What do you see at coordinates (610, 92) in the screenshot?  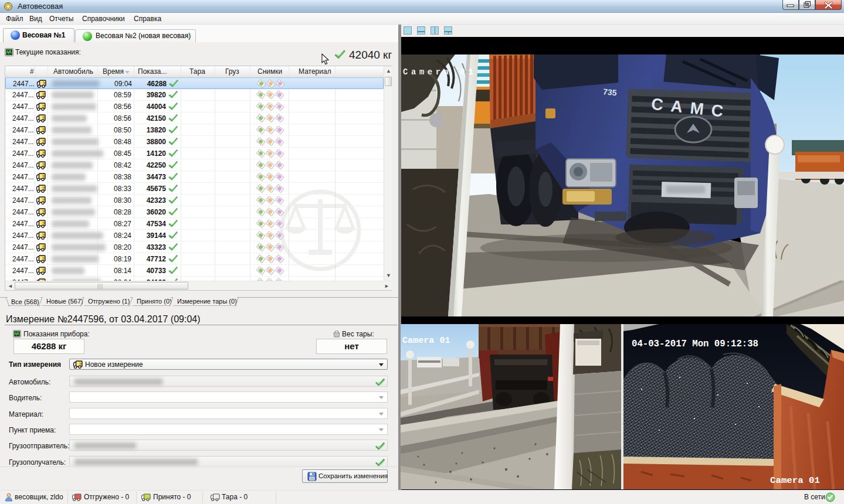 I see `svg-text: 735` at bounding box center [610, 92].